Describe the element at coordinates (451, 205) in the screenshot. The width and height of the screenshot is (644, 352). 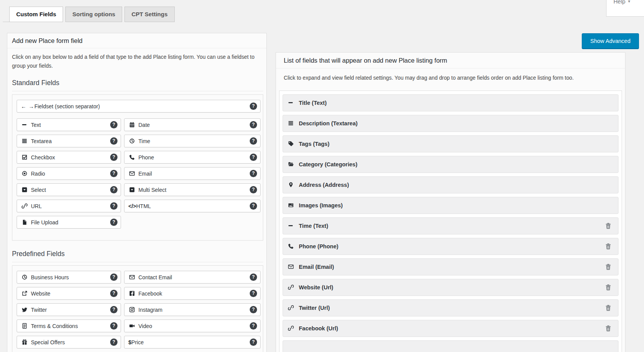
I see `form-field-row-images-images: Images (Images)` at that location.